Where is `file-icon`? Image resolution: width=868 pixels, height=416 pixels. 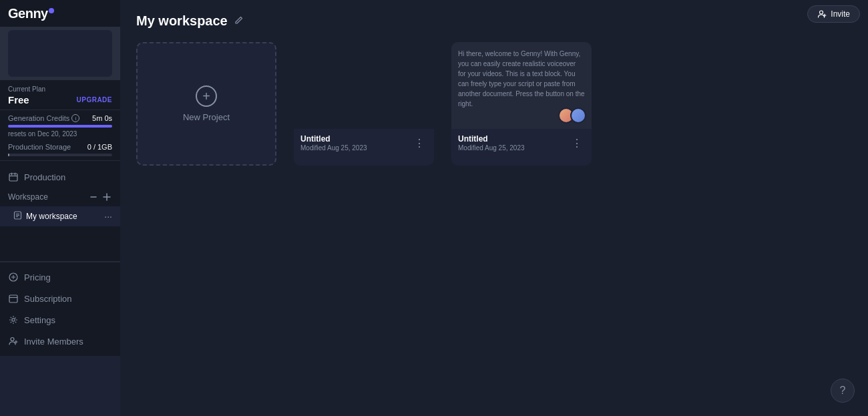 file-icon is located at coordinates (17, 216).